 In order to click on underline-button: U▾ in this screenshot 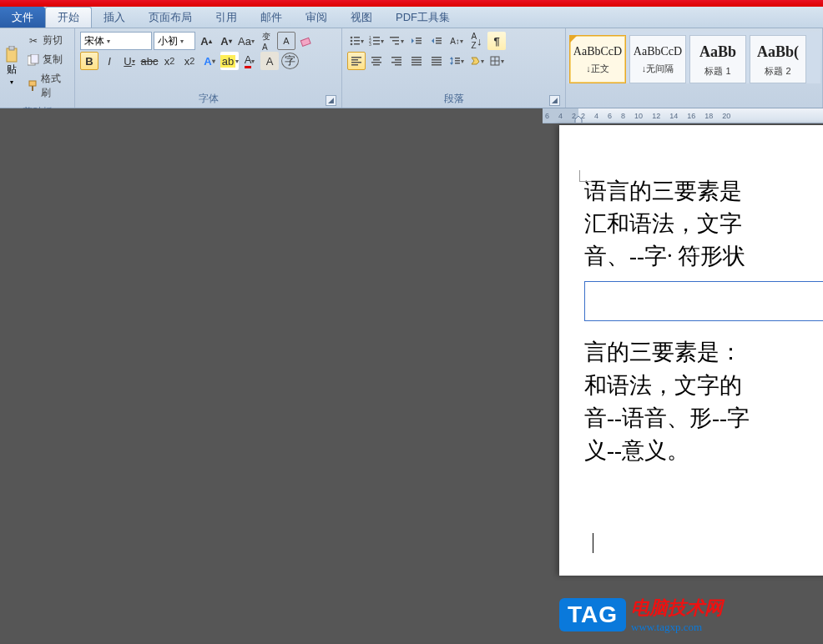, I will do `click(129, 61)`.